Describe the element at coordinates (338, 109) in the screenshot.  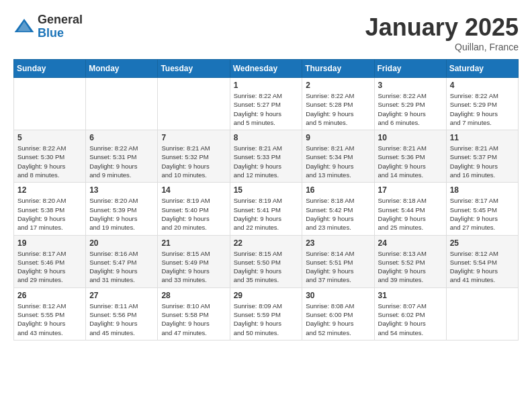
I see `day-info: Sunrise: 8:22 AM Sunset: 5:28 PM Dayligh…` at that location.